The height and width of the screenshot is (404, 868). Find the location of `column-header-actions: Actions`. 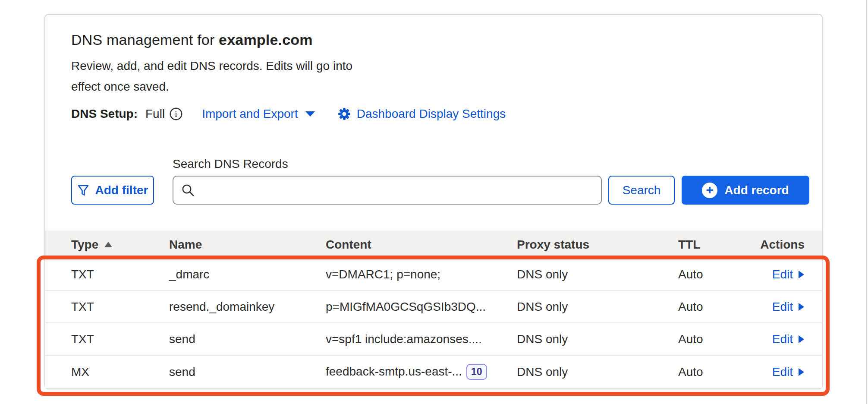

column-header-actions: Actions is located at coordinates (774, 245).